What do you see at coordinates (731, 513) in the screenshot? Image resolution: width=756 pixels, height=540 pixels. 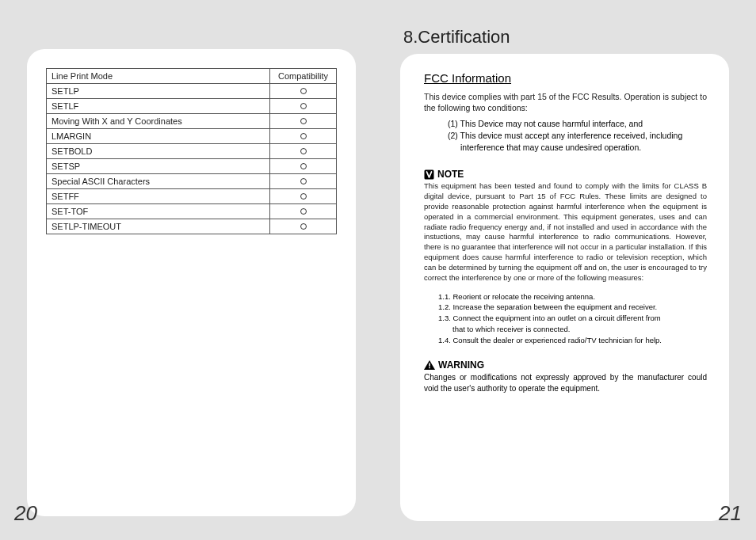 I see `page-number-right: 21` at bounding box center [731, 513].